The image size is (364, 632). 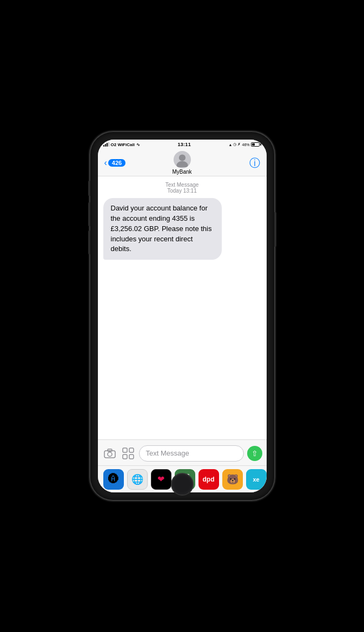 I want to click on mute-button, so click(x=89, y=188).